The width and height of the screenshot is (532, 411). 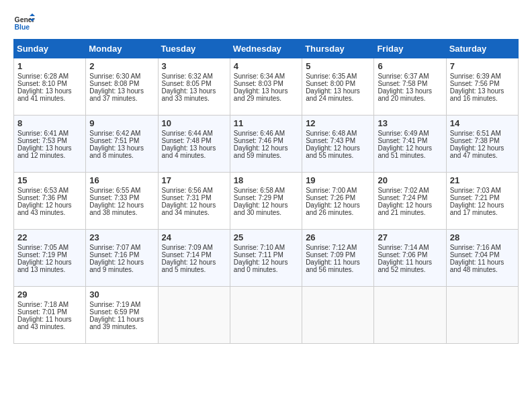 I want to click on sunrise-text: Sunrise: 6:58 AM, so click(x=259, y=191).